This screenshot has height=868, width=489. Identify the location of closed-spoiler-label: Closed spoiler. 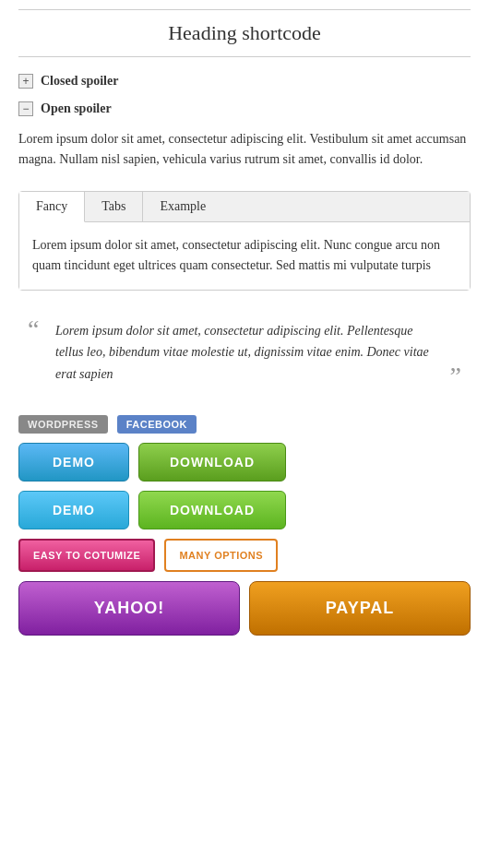
(79, 81).